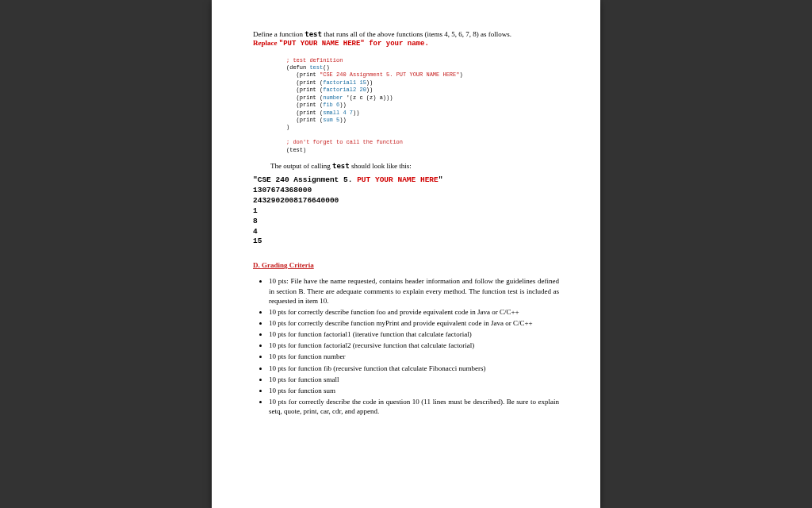 The image size is (812, 508). What do you see at coordinates (414, 406) in the screenshot?
I see `grading-item: 10 pts for correctly describe the code i…` at bounding box center [414, 406].